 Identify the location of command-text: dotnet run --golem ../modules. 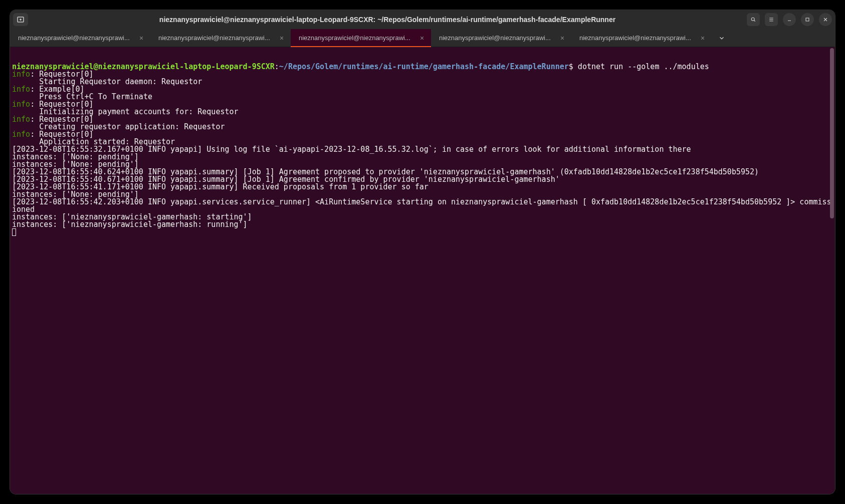
(642, 67).